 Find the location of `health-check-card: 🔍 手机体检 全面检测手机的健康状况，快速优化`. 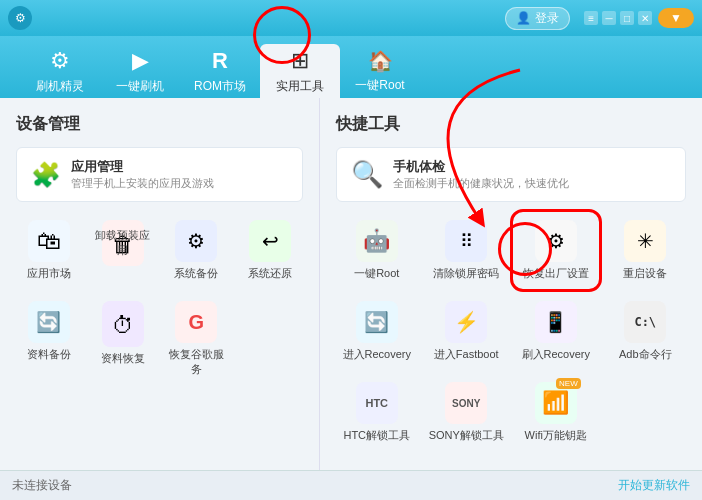

health-check-card: 🔍 手机体检 全面检测手机的健康状况，快速优化 is located at coordinates (511, 174).